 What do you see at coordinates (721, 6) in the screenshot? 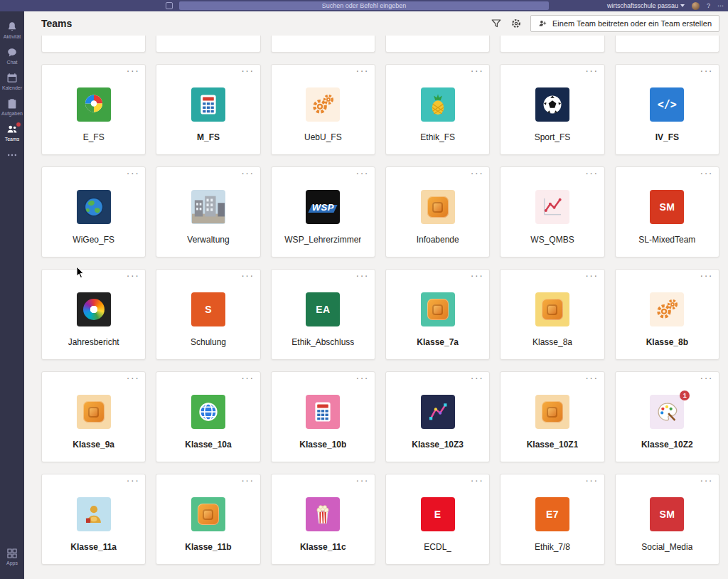
I see `more-options-icon: ⋯` at bounding box center [721, 6].